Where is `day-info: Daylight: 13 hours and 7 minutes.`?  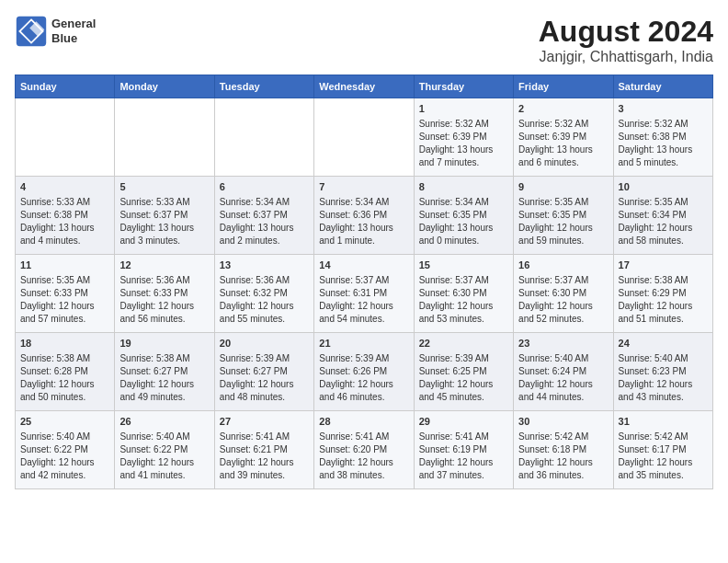
day-info: Daylight: 13 hours and 7 minutes. is located at coordinates (463, 156).